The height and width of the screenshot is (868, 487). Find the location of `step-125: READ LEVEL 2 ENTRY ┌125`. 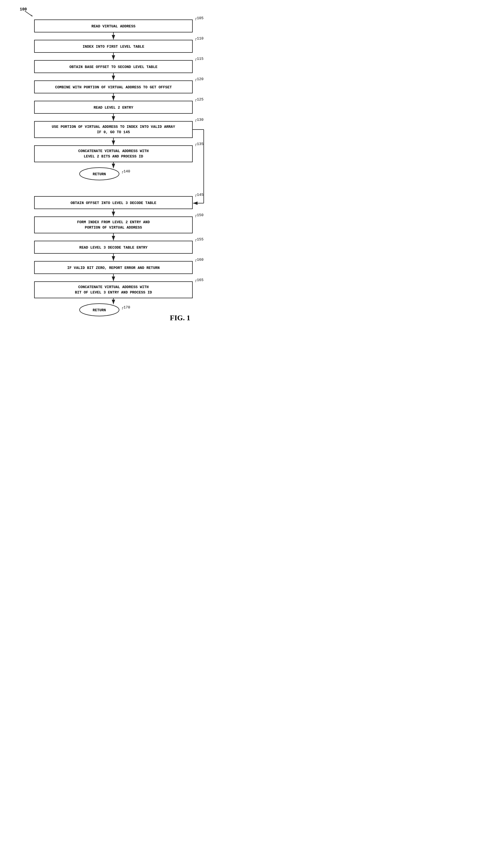

step-125: READ LEVEL 2 ENTRY ┌125 is located at coordinates (119, 105).